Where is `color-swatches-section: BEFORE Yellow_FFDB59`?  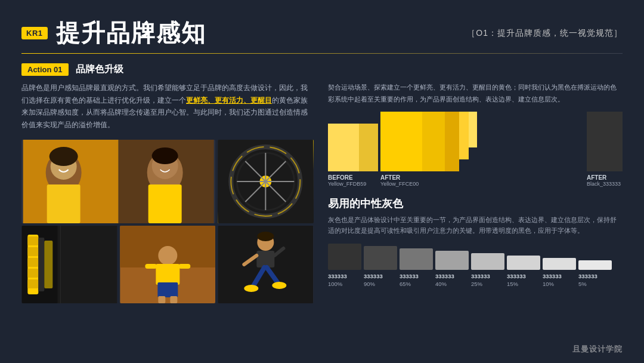 color-swatches-section: BEFORE Yellow_FFDB59 is located at coordinates (475, 149).